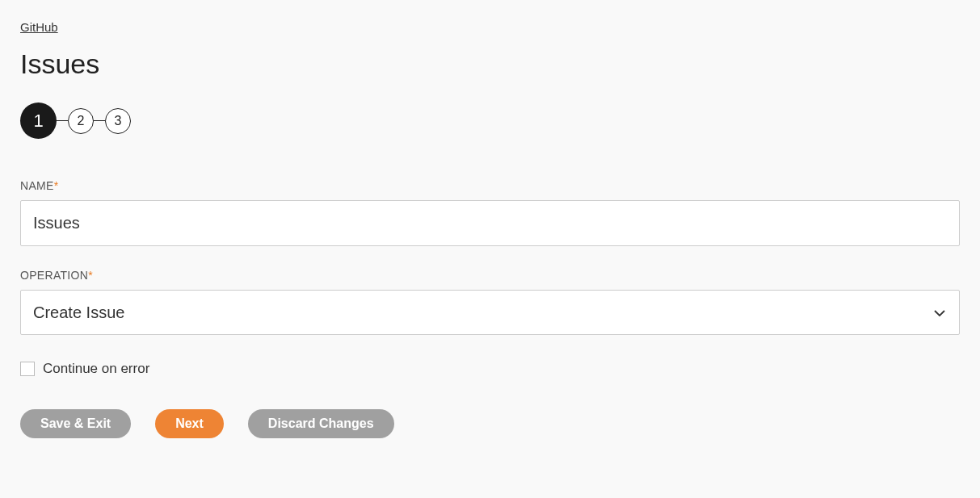 This screenshot has width=980, height=498. I want to click on name-label: NAME*, so click(490, 186).